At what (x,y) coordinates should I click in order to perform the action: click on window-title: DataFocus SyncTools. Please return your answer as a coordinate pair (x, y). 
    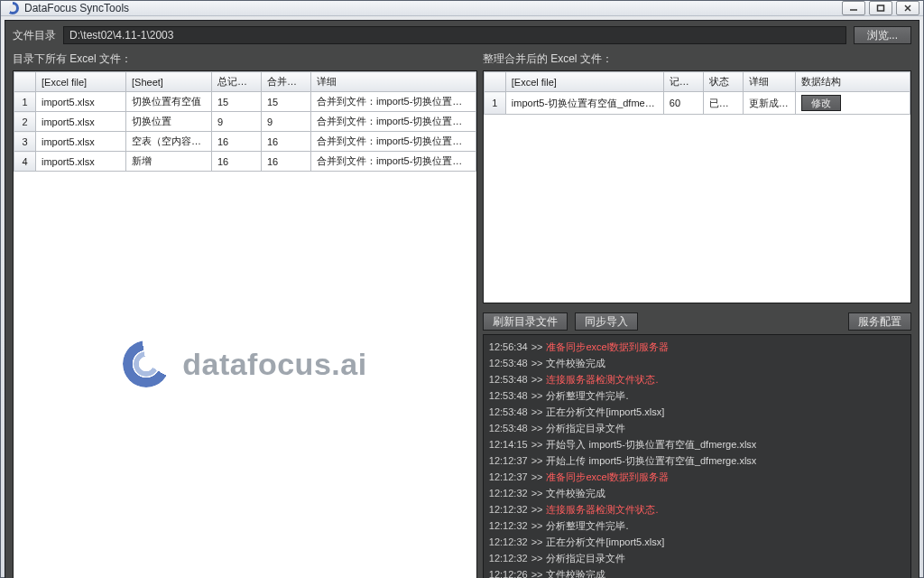
    Looking at the image, I should click on (77, 8).